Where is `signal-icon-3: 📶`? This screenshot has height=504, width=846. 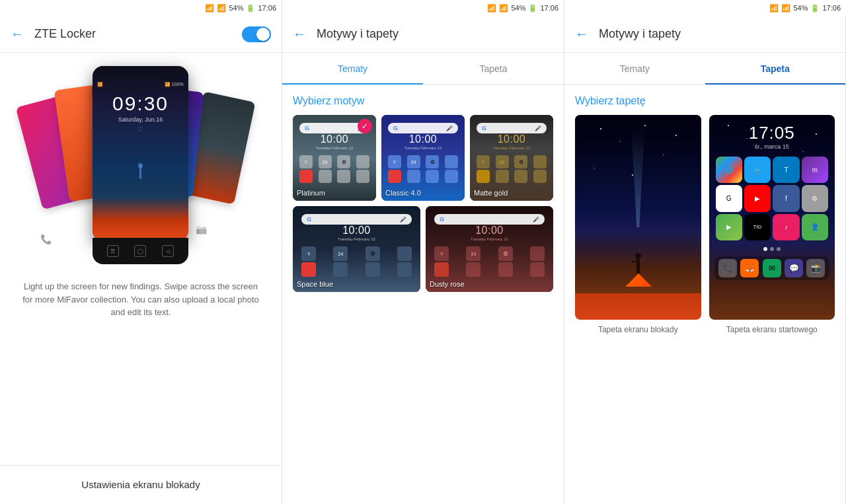 signal-icon-3: 📶 is located at coordinates (786, 8).